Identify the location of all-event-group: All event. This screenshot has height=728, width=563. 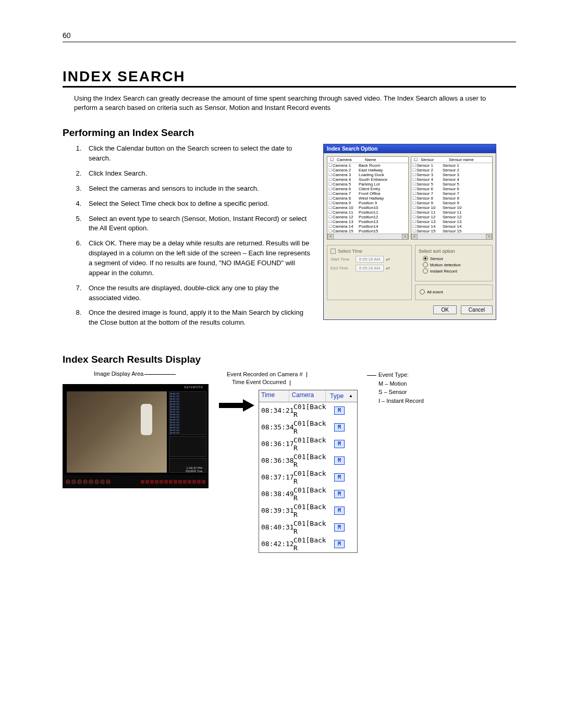
(454, 292).